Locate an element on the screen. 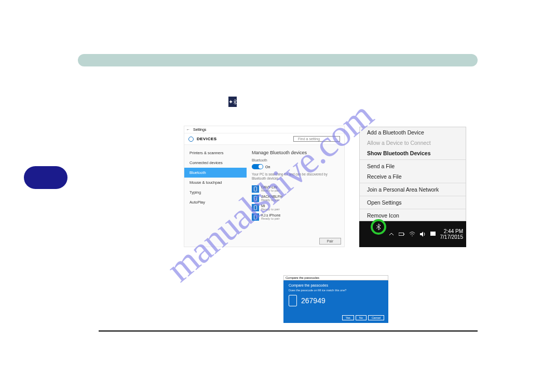 The width and height of the screenshot is (556, 392). ctx-receive-file: Receive a File is located at coordinates (413, 177).